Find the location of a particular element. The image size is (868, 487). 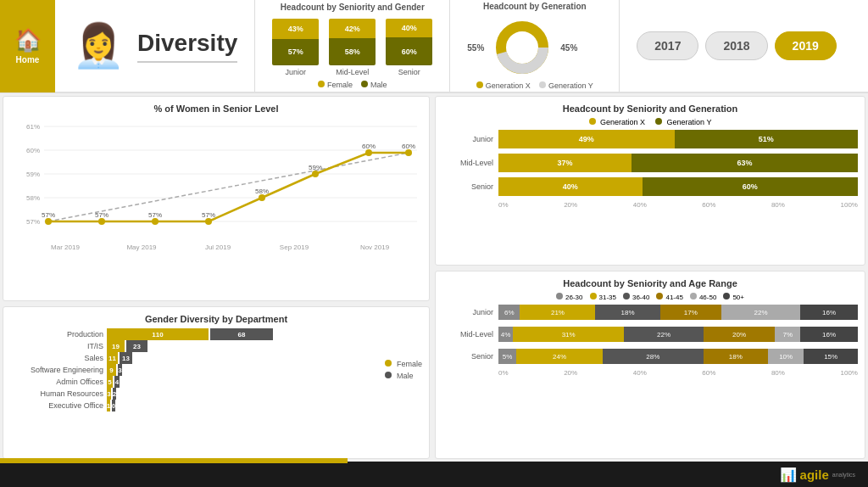

dept-row-sales: Sales 11 13 is located at coordinates (193, 358).